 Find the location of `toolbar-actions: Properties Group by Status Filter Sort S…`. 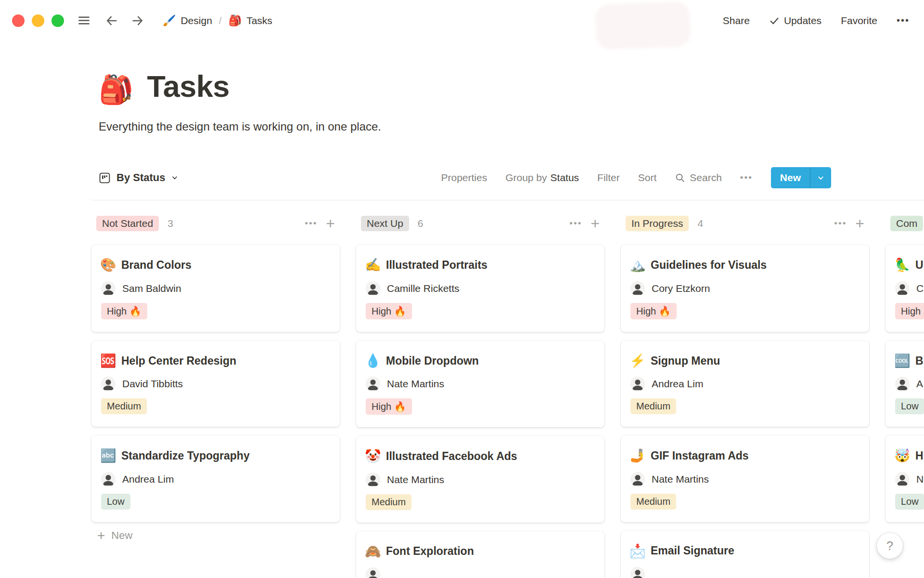

toolbar-actions: Properties Group by Status Filter Sort S… is located at coordinates (636, 178).